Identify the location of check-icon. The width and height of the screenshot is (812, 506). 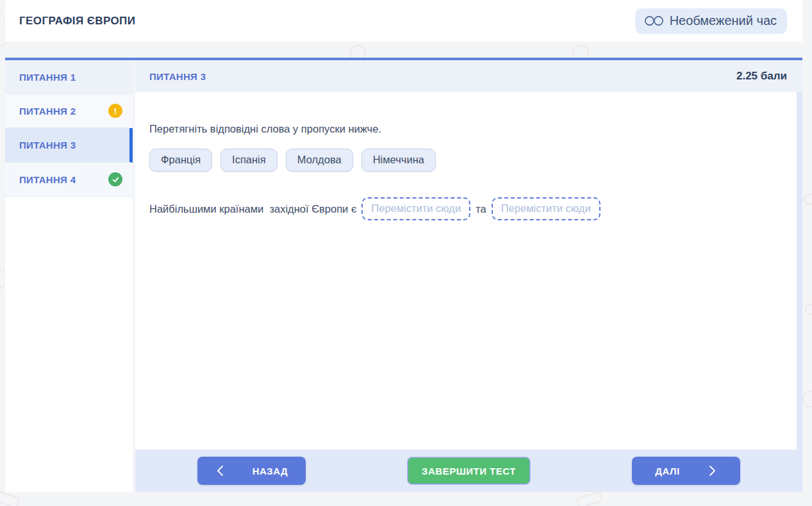
(115, 179).